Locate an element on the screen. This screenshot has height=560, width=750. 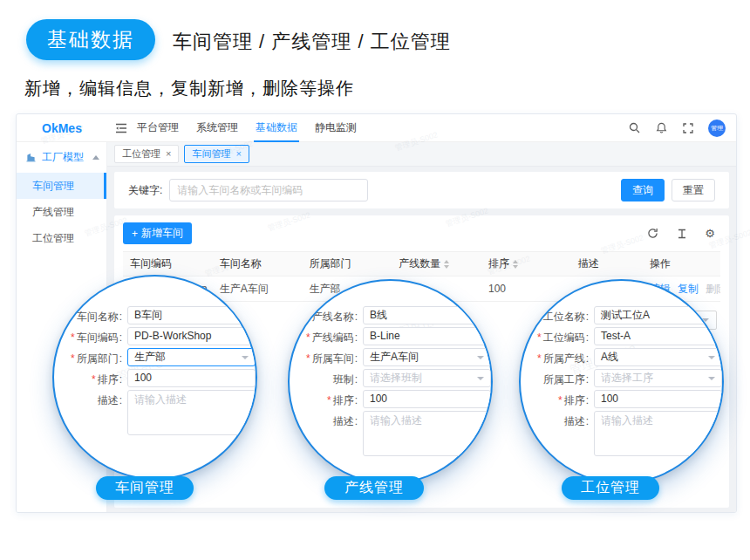
column-header-label: 产线数量 is located at coordinates (419, 263).